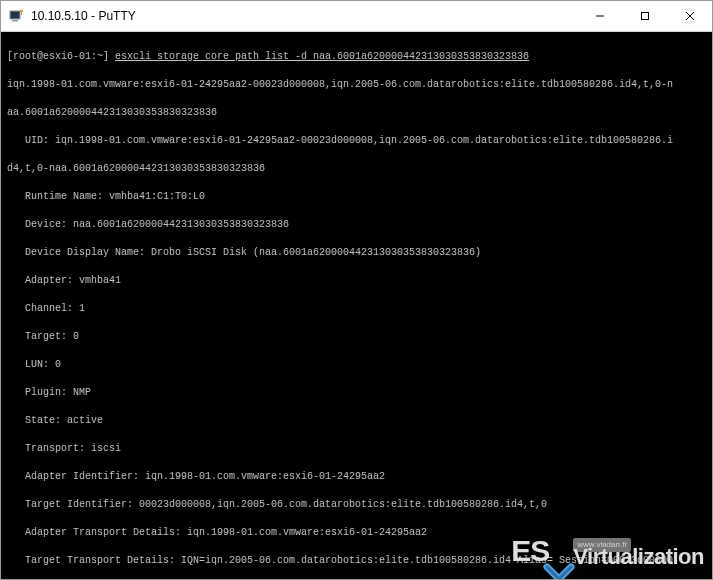 The width and height of the screenshot is (713, 580). Describe the element at coordinates (360, 421) in the screenshot. I see `output-line: State: active` at that location.